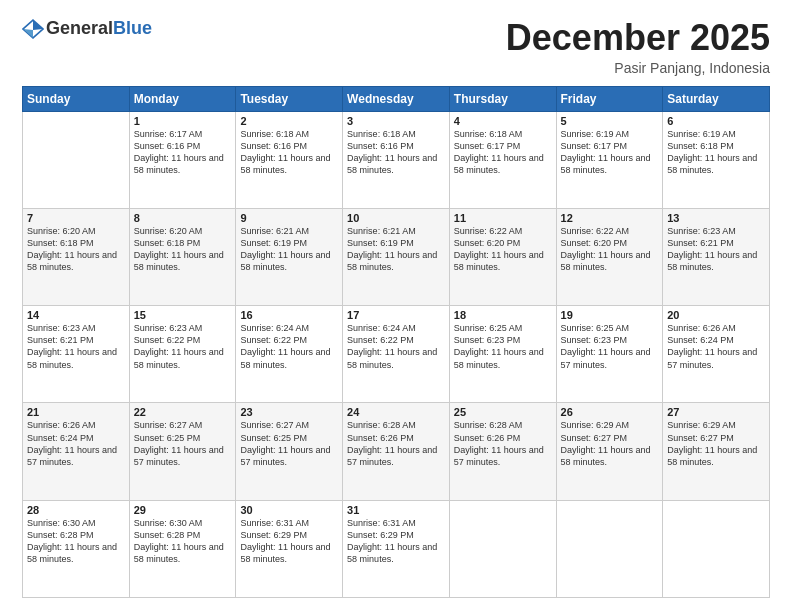 This screenshot has width=792, height=612. I want to click on day-number: 14, so click(76, 315).